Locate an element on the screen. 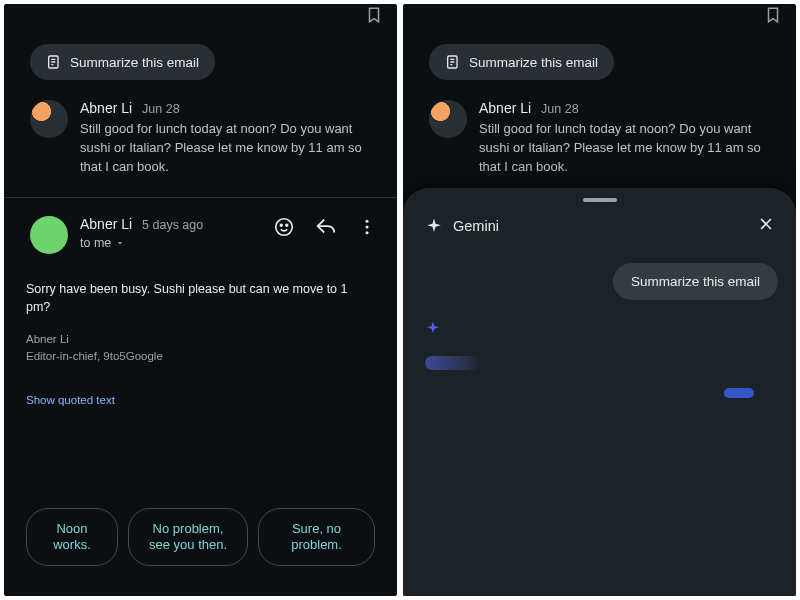 The image size is (800, 600). reply-button is located at coordinates (326, 227).